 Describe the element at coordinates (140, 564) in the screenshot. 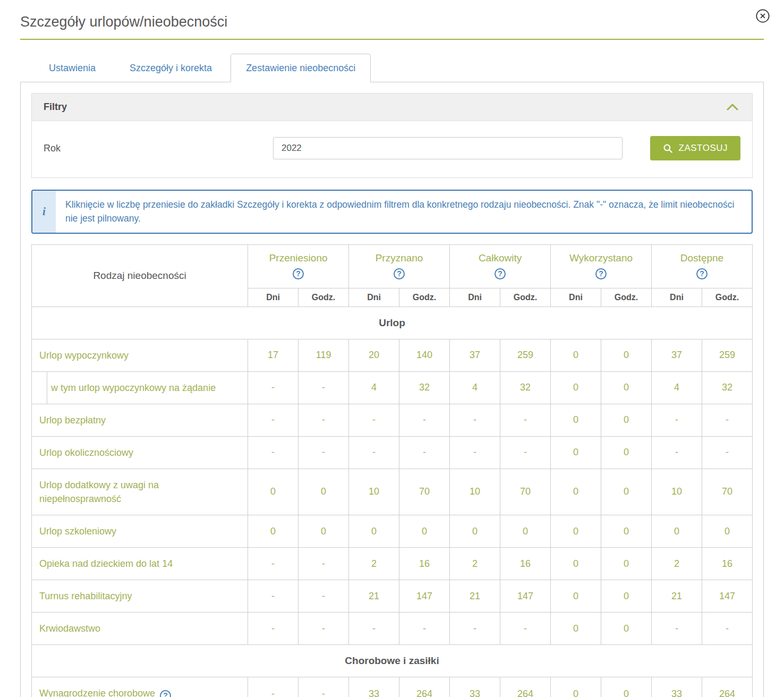

I see `absence-type-label: Opieka nad dzieckiem do lat 14` at that location.